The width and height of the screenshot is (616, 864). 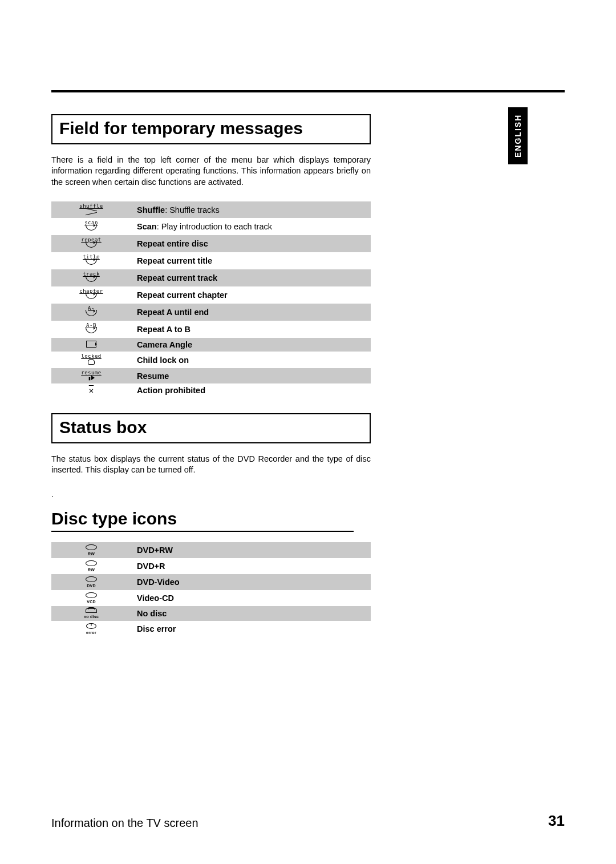 What do you see at coordinates (91, 550) in the screenshot?
I see `dvd-rw-icon: RW` at bounding box center [91, 550].